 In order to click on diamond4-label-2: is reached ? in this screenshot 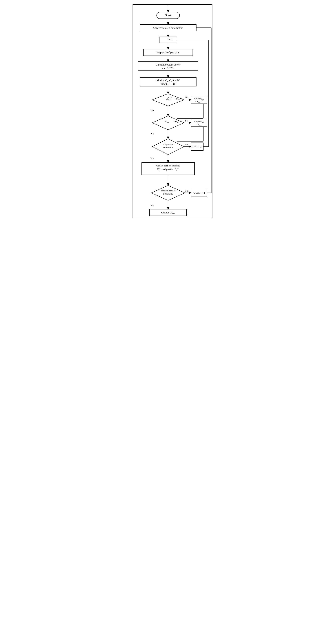, I will do `click(168, 194)`.